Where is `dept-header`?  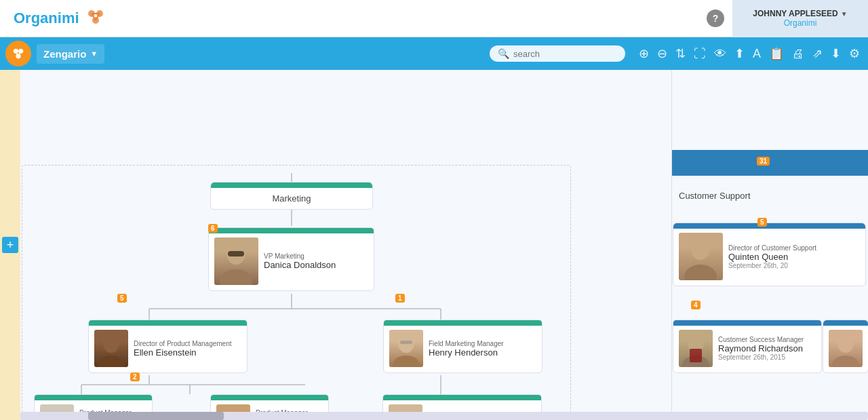 dept-header is located at coordinates (292, 185).